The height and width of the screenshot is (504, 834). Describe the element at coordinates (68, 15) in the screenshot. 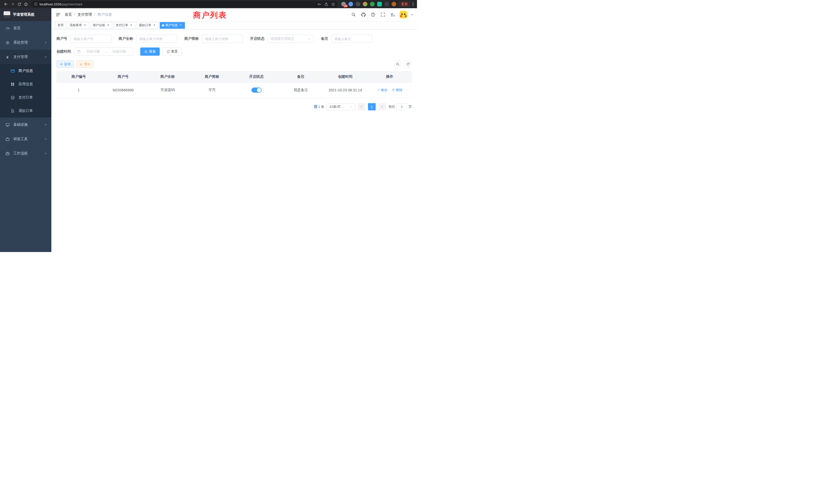

I see `breadcrumb-home: 首页` at that location.